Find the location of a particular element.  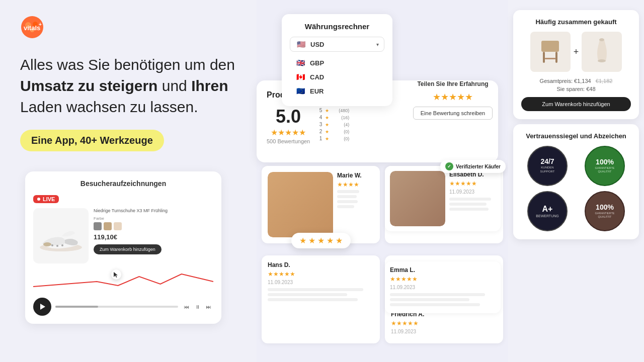

rating-bars: 5 ★ (480) 4 ★ (16) 3 is located at coordinates (334, 126).